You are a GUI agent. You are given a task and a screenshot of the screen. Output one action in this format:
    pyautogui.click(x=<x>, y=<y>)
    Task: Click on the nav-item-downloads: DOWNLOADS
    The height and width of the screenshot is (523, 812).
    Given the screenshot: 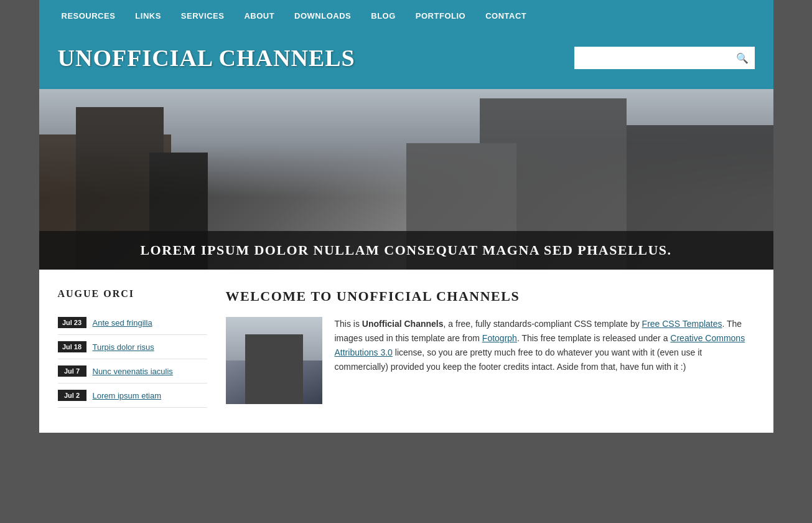 What is the action you would take?
    pyautogui.click(x=322, y=16)
    